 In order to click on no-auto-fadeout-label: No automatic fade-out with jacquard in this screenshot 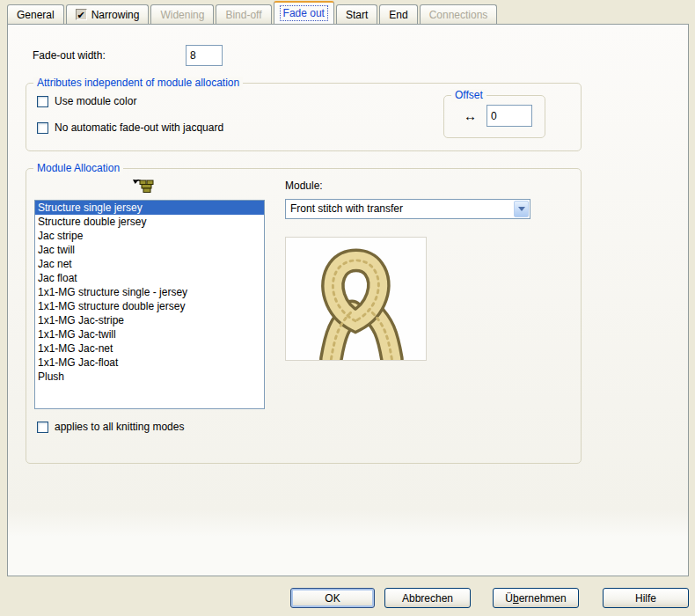, I will do `click(139, 128)`.